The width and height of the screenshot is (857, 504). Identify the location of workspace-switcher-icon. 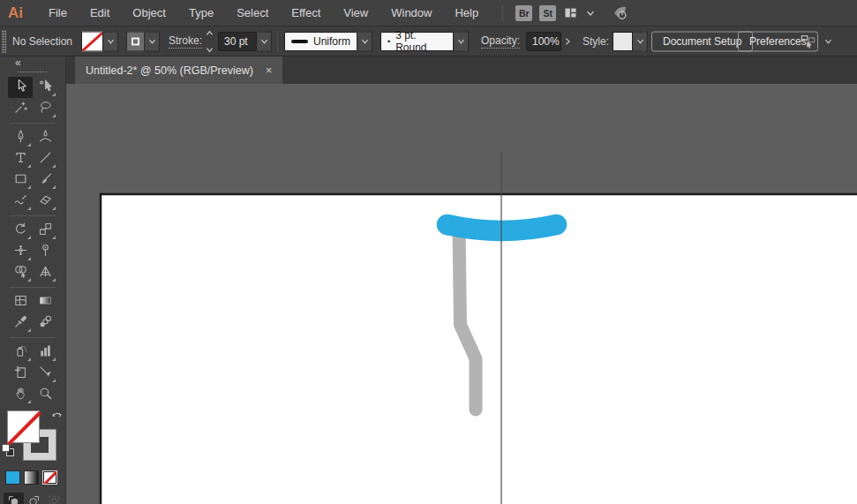
(570, 12).